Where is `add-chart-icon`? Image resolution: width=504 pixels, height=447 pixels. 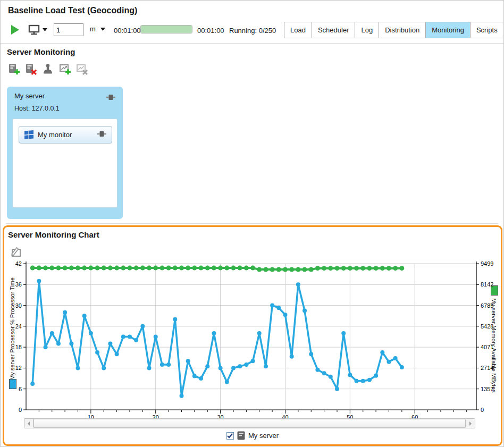 add-chart-icon is located at coordinates (65, 69).